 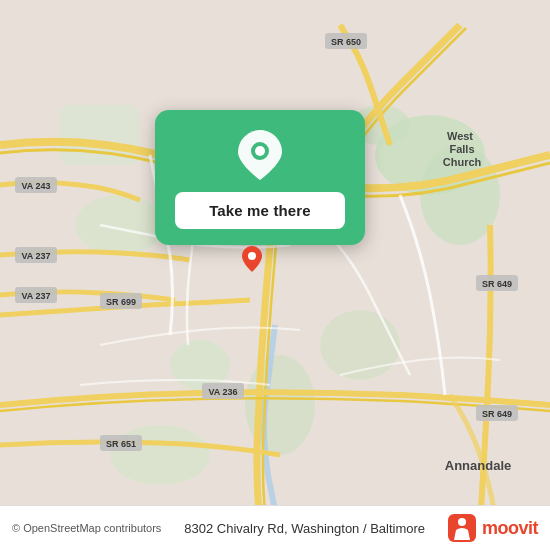 What do you see at coordinates (462, 149) in the screenshot?
I see `svg-text: Falls` at bounding box center [462, 149].